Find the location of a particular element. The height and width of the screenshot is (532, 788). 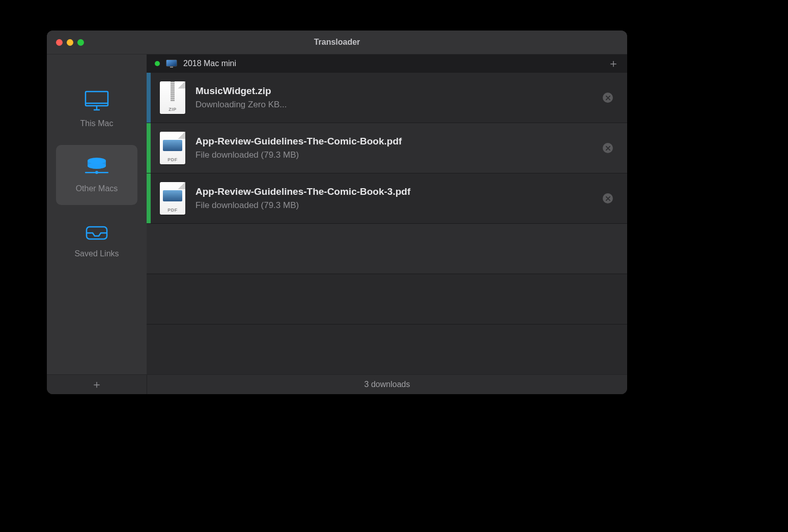

add-download-button: ＋ is located at coordinates (613, 64).